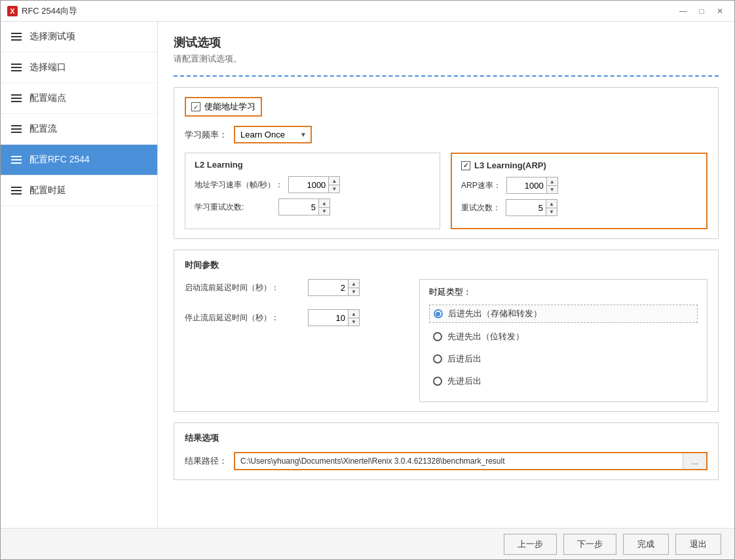 This screenshot has height=560, width=735. I want to click on l2-rate-label: 地址学习速率（帧/秒）：, so click(238, 185).